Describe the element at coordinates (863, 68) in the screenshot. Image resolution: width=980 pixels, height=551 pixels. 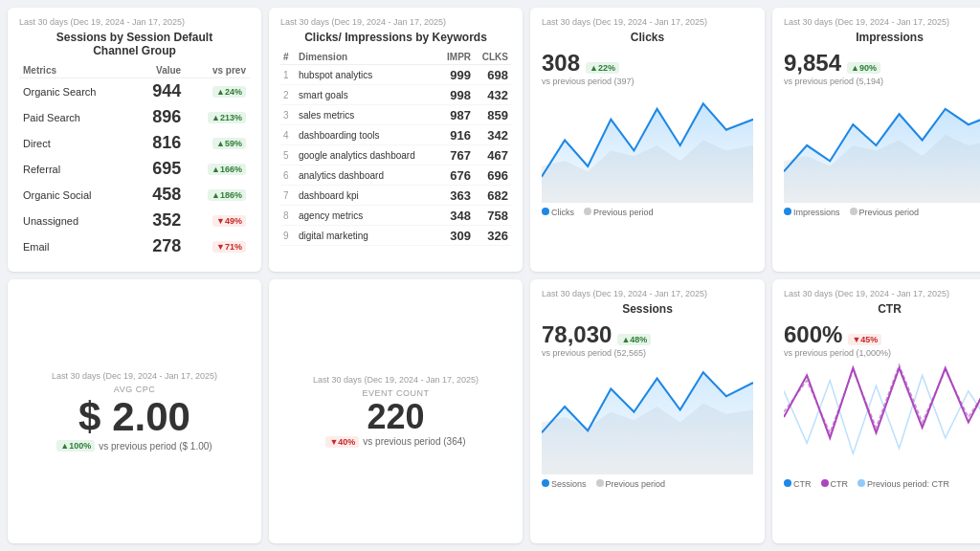
I see `impressions-badge: 90%` at that location.